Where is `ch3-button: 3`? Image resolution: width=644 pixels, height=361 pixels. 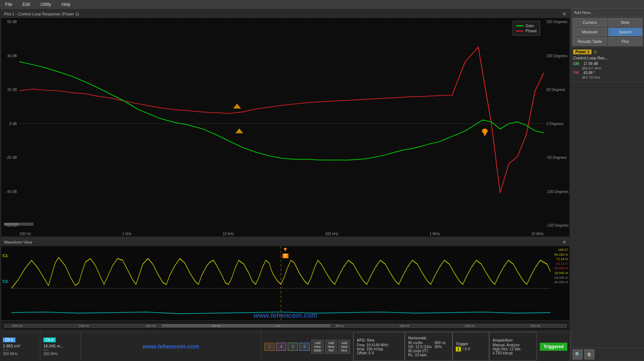 ch3-button: 3 is located at coordinates (269, 347).